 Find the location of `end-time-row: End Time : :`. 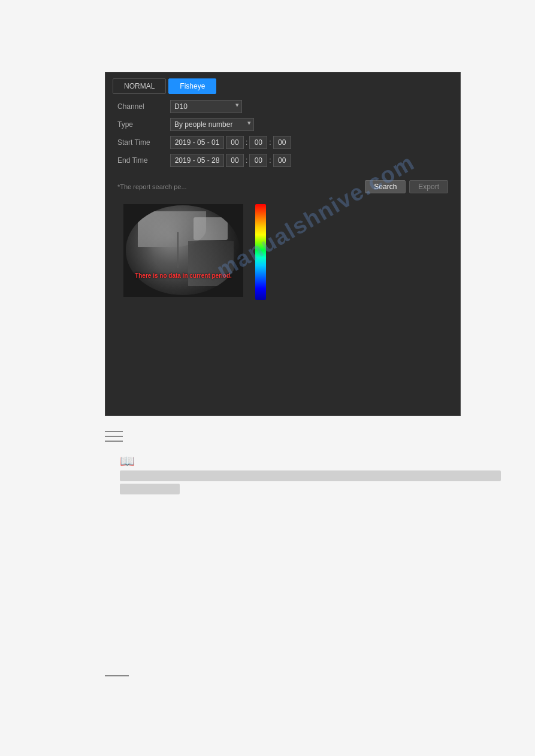

end-time-row: End Time : : is located at coordinates (283, 160).